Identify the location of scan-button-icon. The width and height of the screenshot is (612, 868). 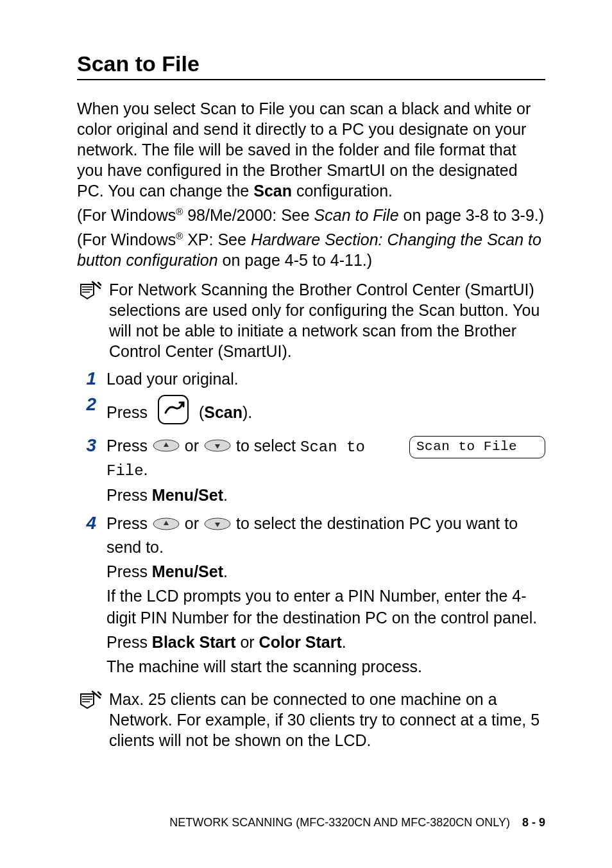
(173, 412).